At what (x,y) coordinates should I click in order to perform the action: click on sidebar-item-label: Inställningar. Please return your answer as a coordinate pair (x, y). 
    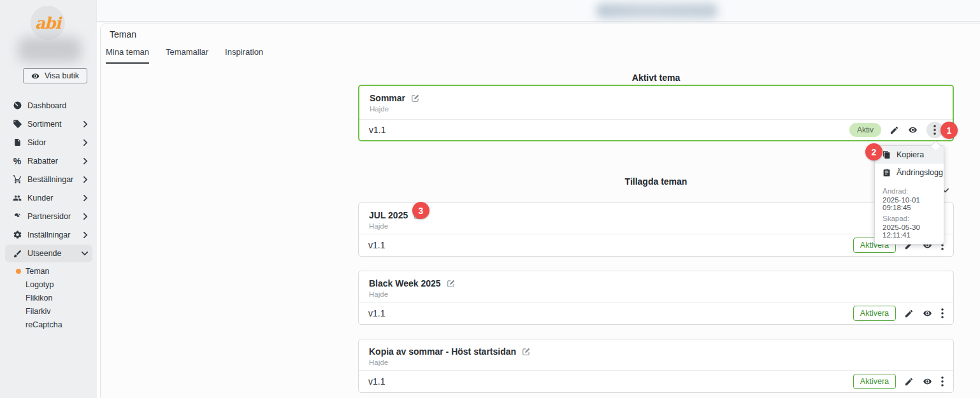
    Looking at the image, I should click on (48, 235).